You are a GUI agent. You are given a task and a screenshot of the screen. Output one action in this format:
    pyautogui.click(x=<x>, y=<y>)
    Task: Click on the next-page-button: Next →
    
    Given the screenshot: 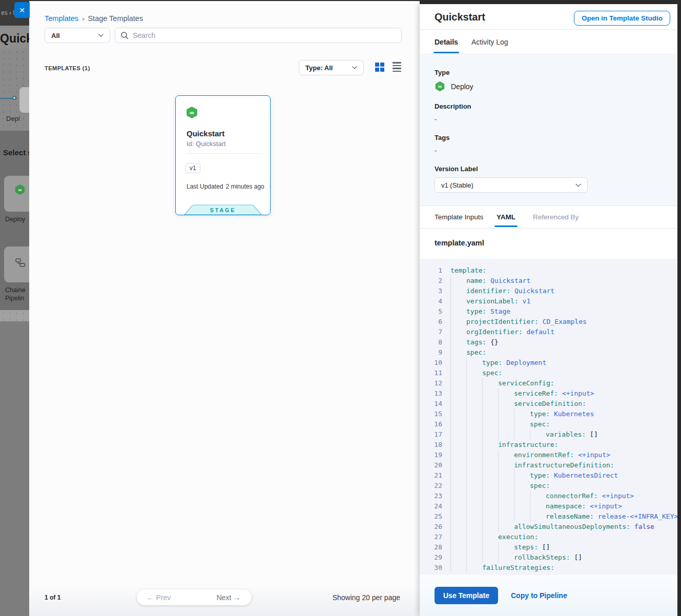 What is the action you would take?
    pyautogui.click(x=229, y=598)
    